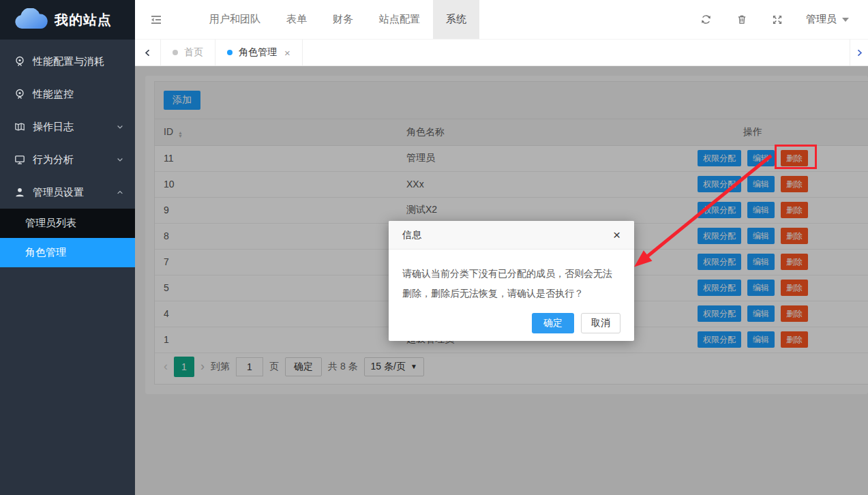 This screenshot has height=495, width=868. Describe the element at coordinates (46, 252) in the screenshot. I see `sidebar-subitem-label: 角色管理` at that location.